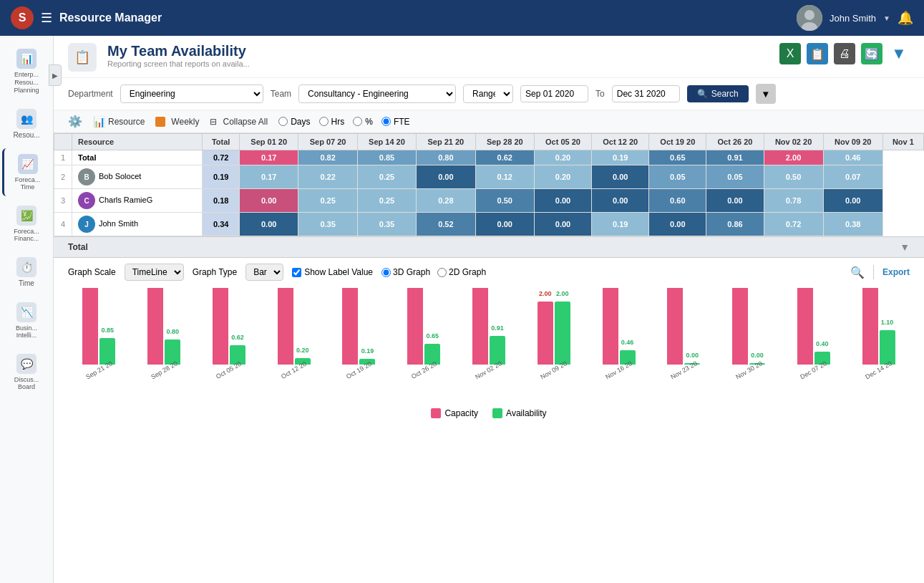  Describe the element at coordinates (221, 142) in the screenshot. I see `col-total: Total` at that location.